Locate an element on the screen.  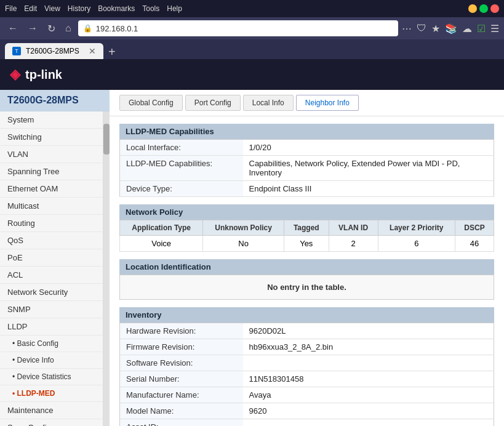
sidebar-scrollbar-thumb is located at coordinates (106, 139).